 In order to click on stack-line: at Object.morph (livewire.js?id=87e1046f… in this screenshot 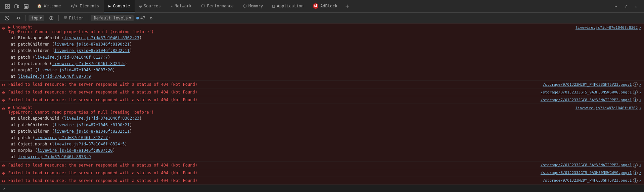, I will do `click(325, 64)`.